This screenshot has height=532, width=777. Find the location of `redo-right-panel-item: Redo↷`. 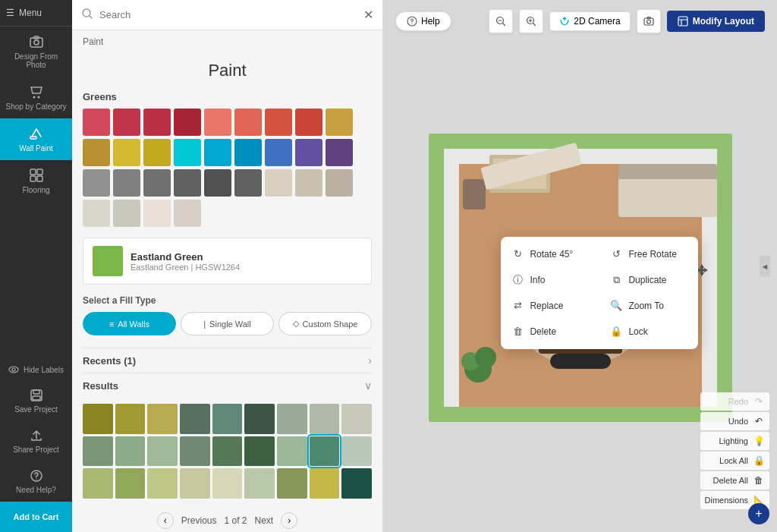

redo-right-panel-item: Redo↷ is located at coordinates (735, 401).